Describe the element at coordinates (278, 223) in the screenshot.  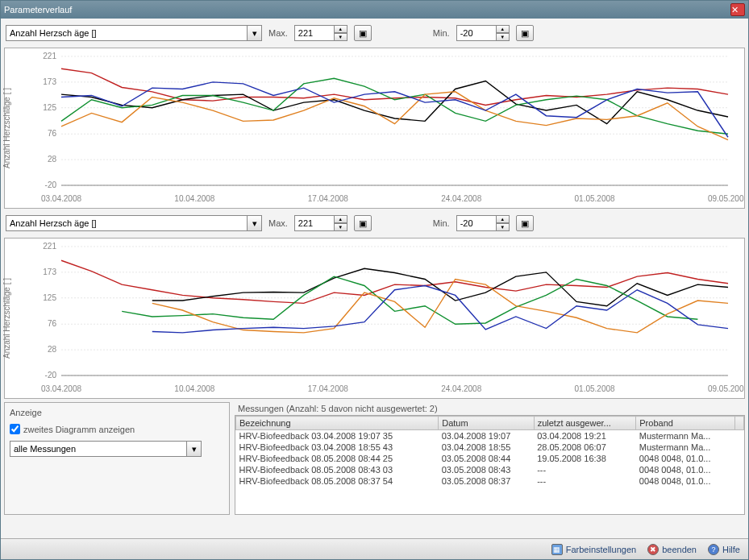
I see `max-label-2: Max.` at that location.